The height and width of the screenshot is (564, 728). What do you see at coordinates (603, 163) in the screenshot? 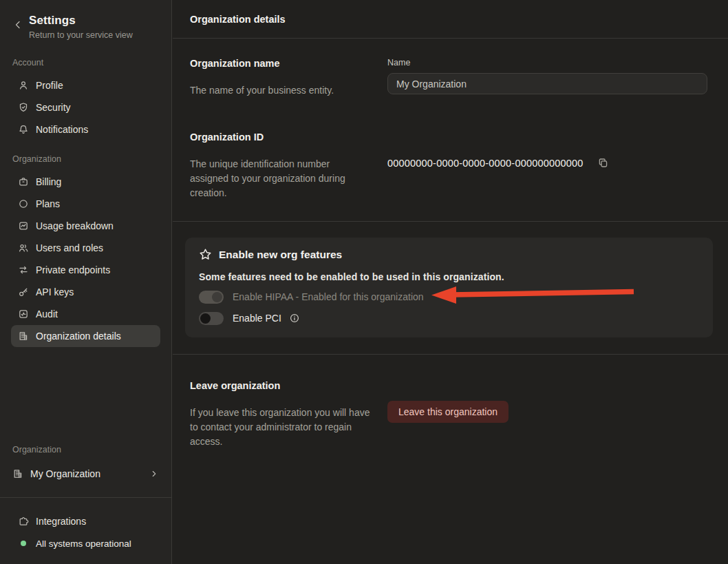
I see `copy-icon` at bounding box center [603, 163].